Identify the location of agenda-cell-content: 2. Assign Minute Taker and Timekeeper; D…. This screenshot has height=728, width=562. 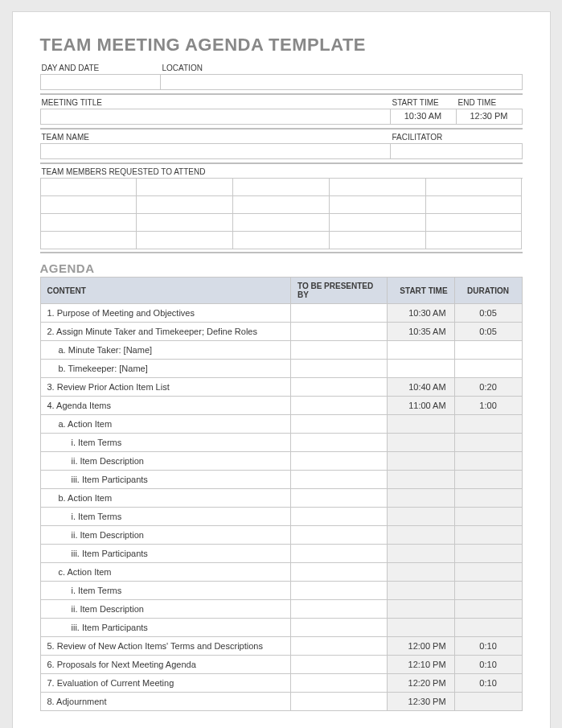
(166, 331).